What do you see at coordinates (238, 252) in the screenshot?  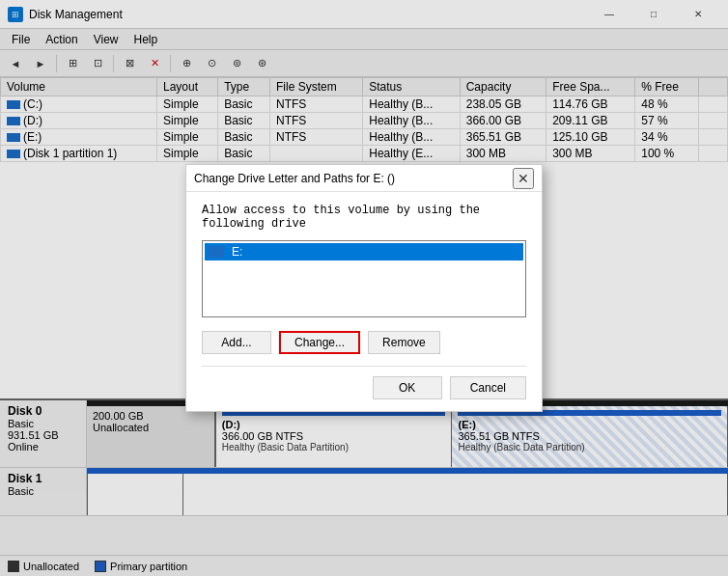 I see `listbox-item-label: E:` at bounding box center [238, 252].